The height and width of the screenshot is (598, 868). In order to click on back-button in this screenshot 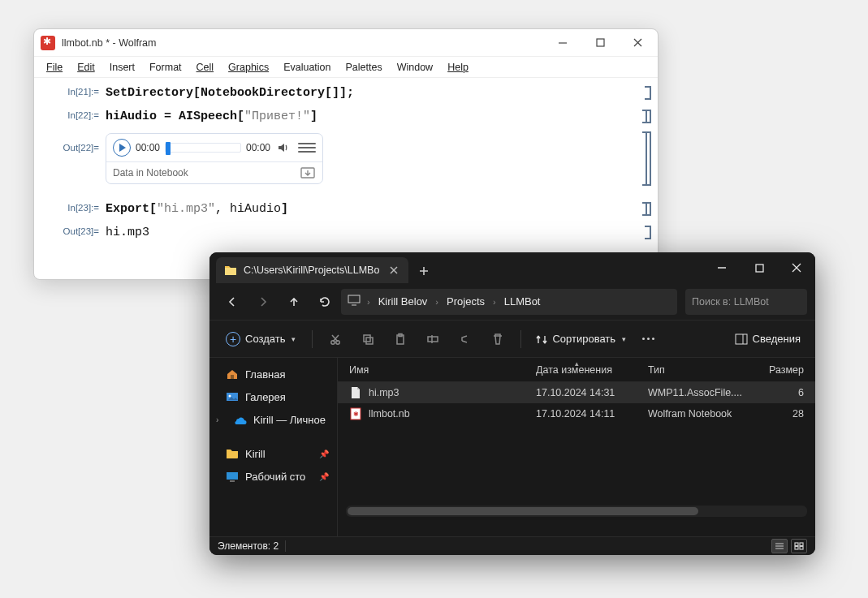, I will do `click(232, 302)`.